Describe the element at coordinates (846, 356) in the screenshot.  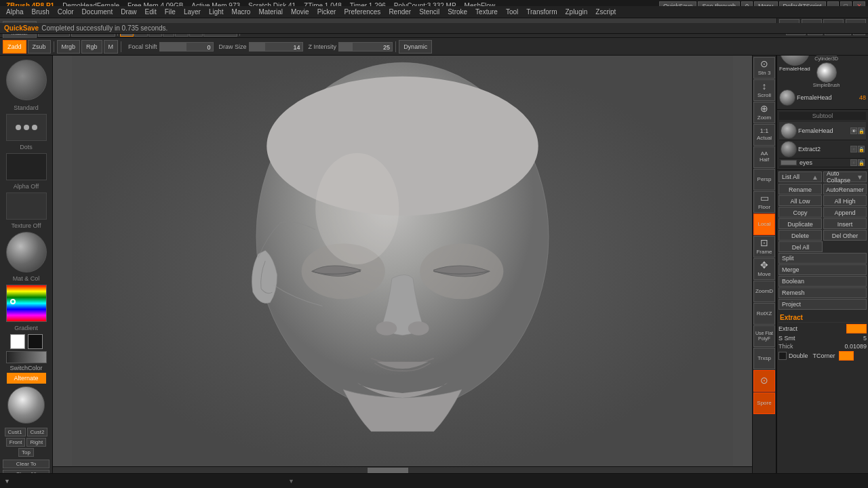
I see `tcorne-swatch` at that location.